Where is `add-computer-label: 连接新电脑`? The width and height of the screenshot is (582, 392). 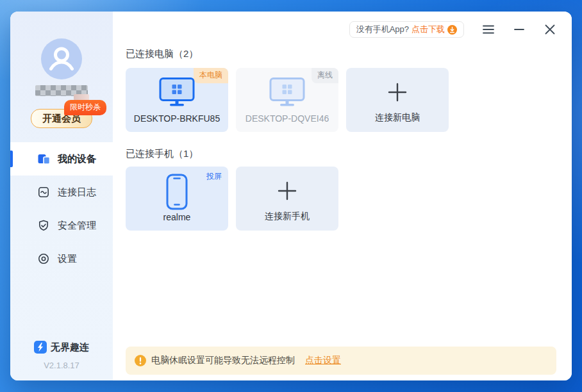
add-computer-label: 连接新电脑 is located at coordinates (397, 118).